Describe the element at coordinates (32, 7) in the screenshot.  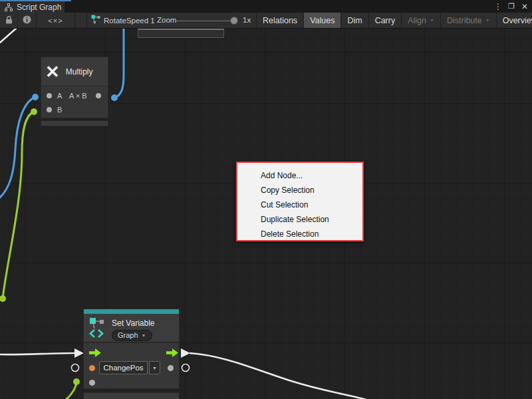
I see `tab-script-graph: Script Graph` at that location.